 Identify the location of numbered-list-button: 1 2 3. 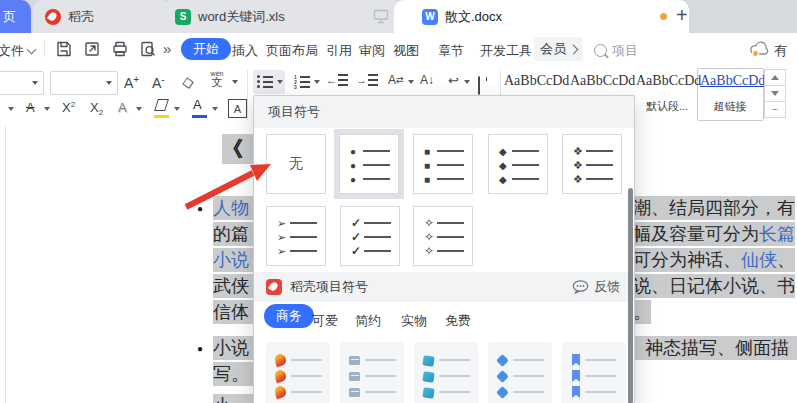
(306, 82).